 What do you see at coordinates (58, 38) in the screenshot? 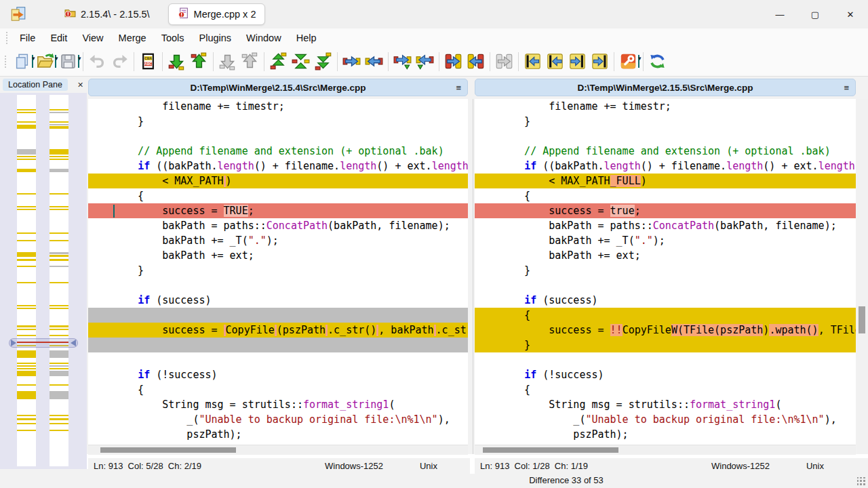
I see `menu-edit: Edit` at bounding box center [58, 38].